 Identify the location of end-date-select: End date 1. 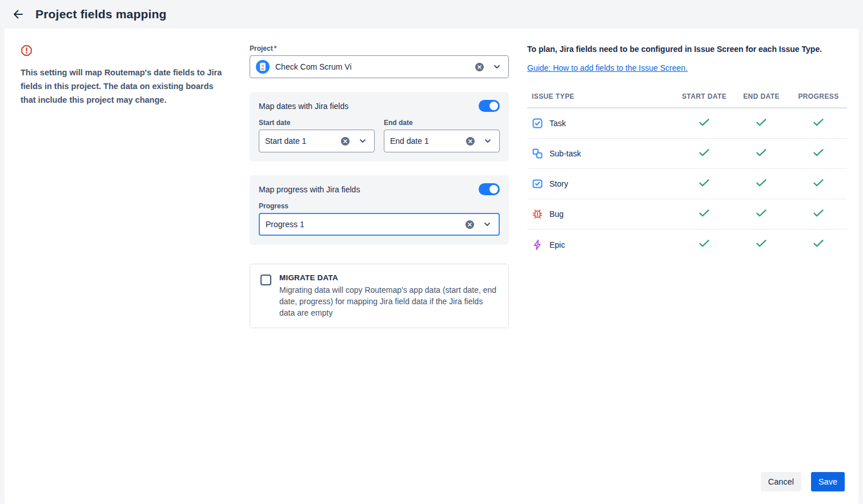
(442, 141).